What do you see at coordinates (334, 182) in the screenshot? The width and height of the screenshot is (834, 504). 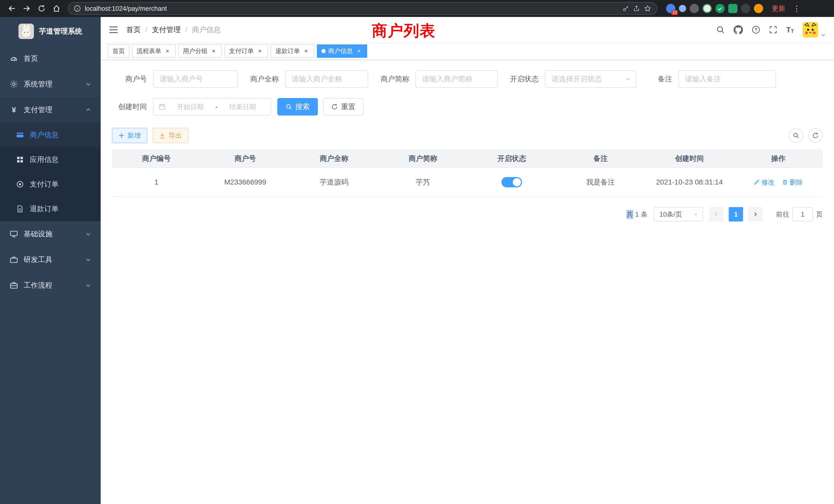 I see `cell-full-name: 芋道源码` at bounding box center [334, 182].